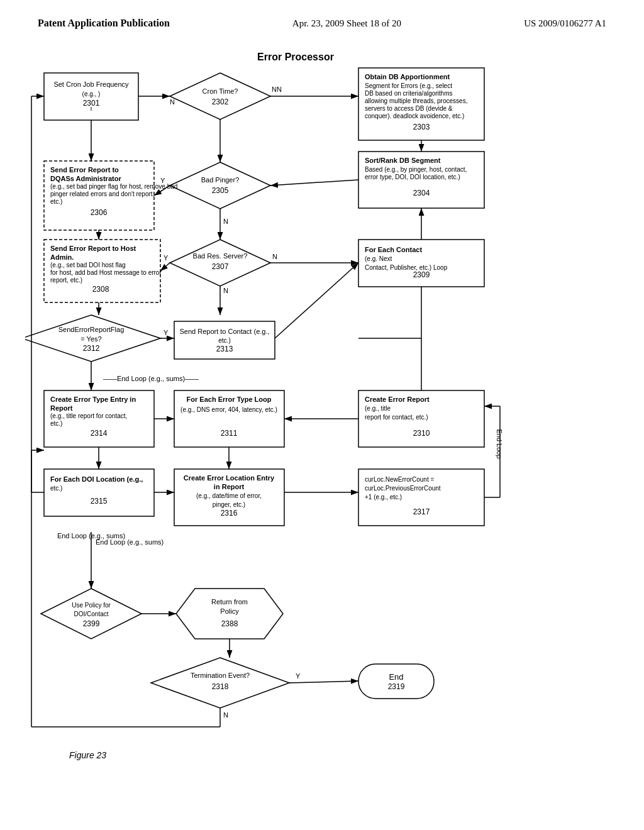  I want to click on svg-text: Create Error Report, so click(397, 399).